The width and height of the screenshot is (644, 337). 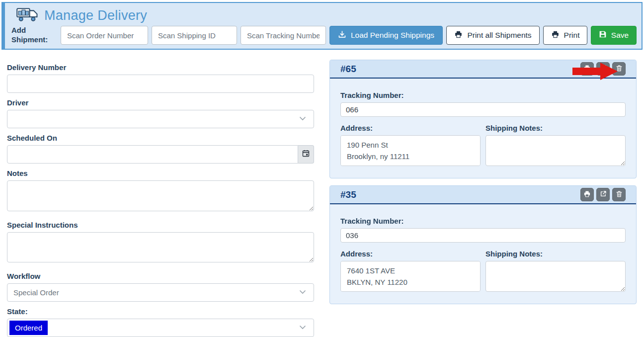 What do you see at coordinates (322, 26) in the screenshot?
I see `header-panel: Manage Delivery Add Shipment: Load Pendi…` at bounding box center [322, 26].